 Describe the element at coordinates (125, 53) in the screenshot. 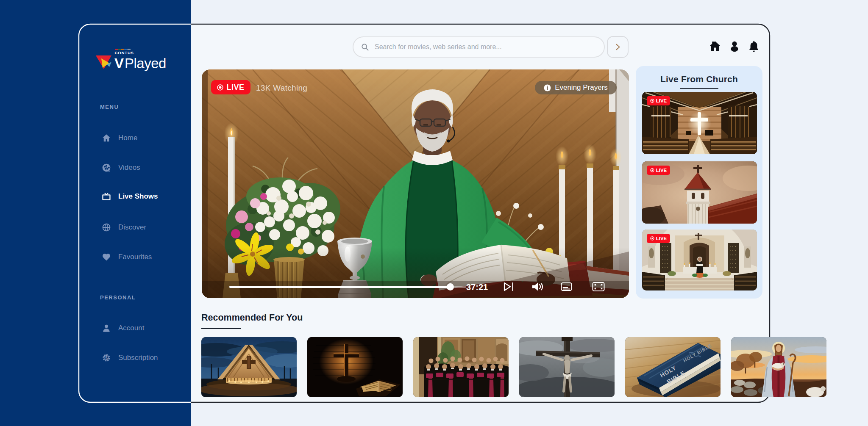

I see `svg-text: CONTUS` at that location.